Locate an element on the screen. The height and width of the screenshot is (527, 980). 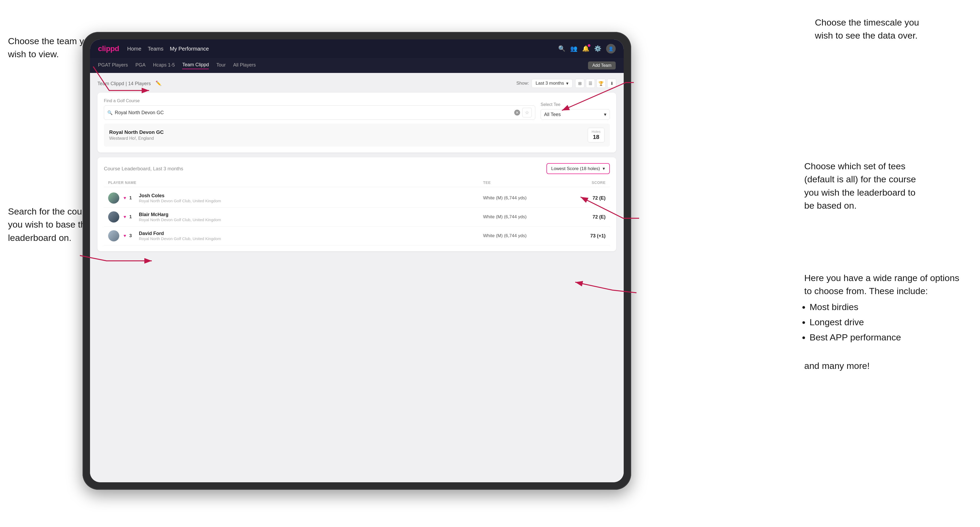
view-icons: ⊞ ☰ 🏆 ⬇ is located at coordinates (596, 83).